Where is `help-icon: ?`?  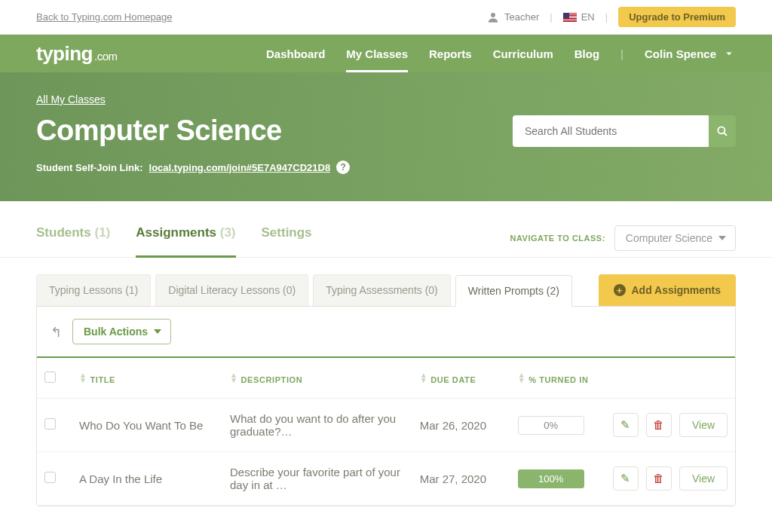
help-icon: ? is located at coordinates (343, 167).